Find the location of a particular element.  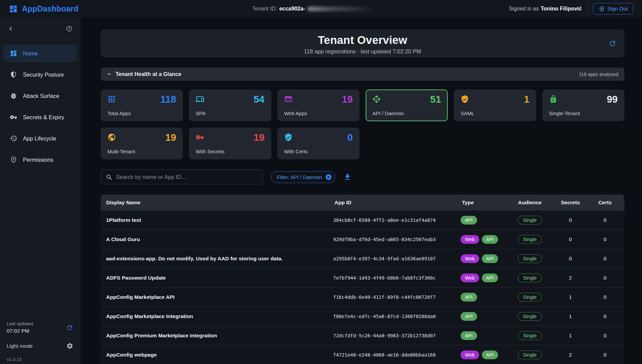

stat-value: 54 is located at coordinates (259, 99).